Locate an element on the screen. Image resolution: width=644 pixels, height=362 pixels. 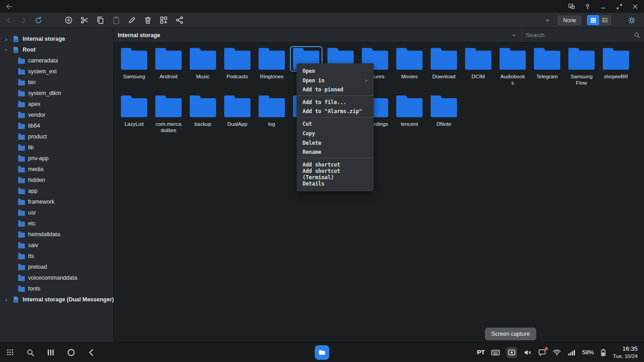
paste-icon is located at coordinates (116, 20).